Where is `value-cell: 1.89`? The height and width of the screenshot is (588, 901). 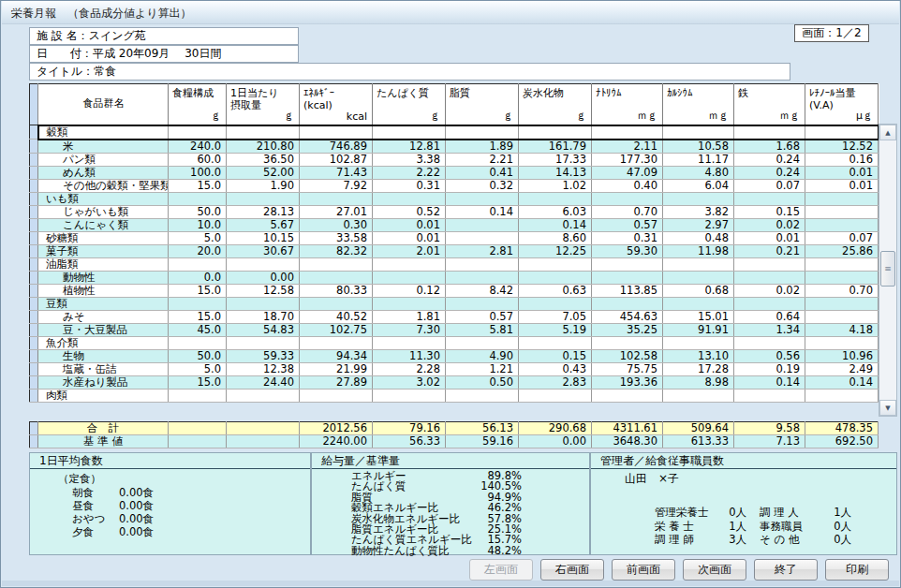 value-cell: 1.89 is located at coordinates (482, 146).